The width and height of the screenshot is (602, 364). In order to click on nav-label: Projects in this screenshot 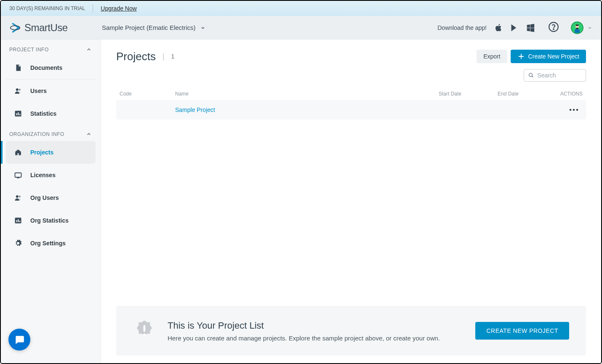, I will do `click(42, 152)`.